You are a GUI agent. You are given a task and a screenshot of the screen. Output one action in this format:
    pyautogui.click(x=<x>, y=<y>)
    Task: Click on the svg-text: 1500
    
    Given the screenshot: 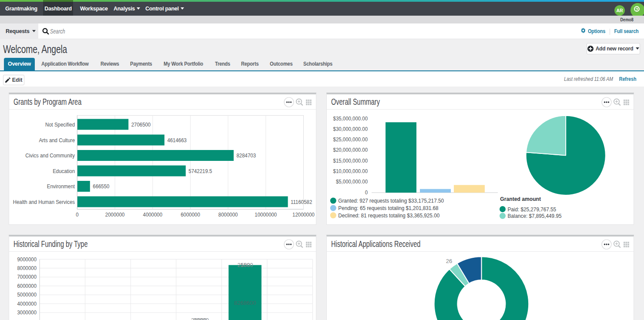 What is the action you would take?
    pyautogui.click(x=247, y=265)
    